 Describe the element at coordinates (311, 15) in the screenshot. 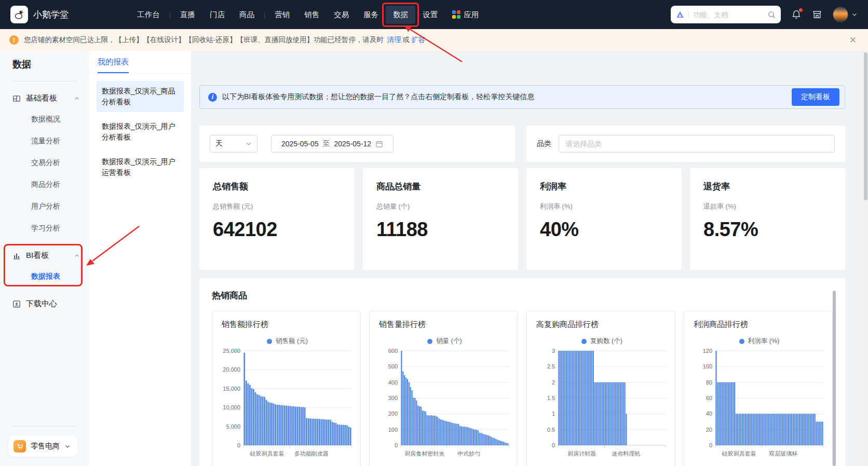

I see `nav-item-销售: 销售` at that location.